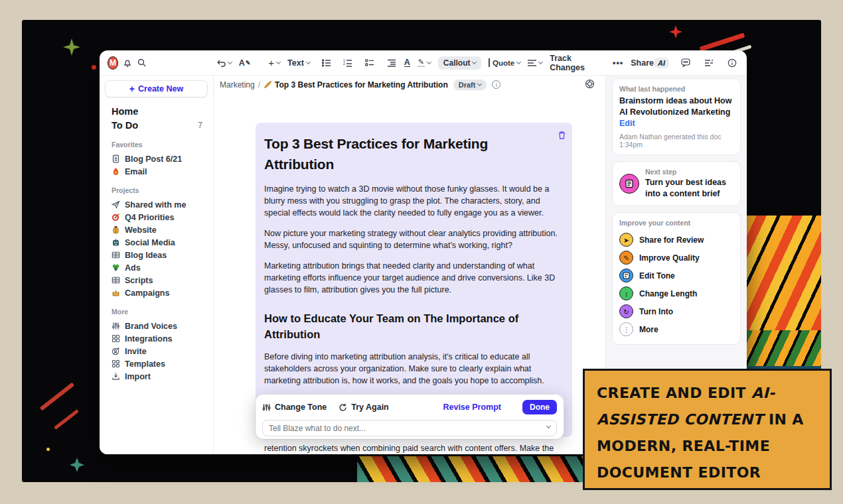 The width and height of the screenshot is (843, 504). What do you see at coordinates (361, 85) in the screenshot?
I see `breadcrumb-doc-title: Top 3 Best Practices for Marketing Attri…` at bounding box center [361, 85].